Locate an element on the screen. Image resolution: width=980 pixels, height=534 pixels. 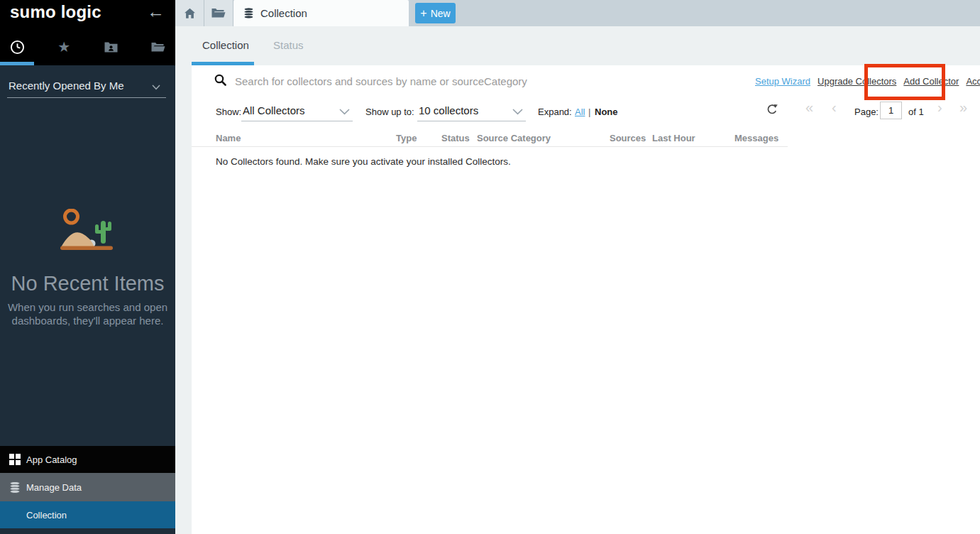
column-header-name: Name is located at coordinates (229, 138).